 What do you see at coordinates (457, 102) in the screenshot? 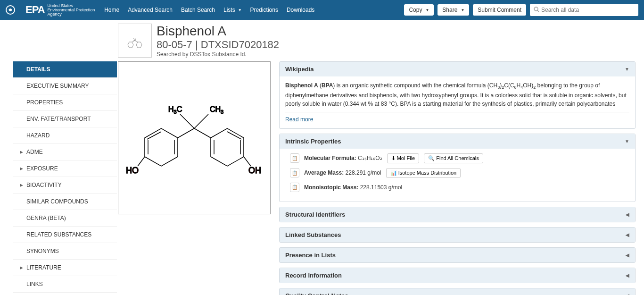
I see `wikipedia-body: Bisphenol A (BPA) is an organic syntheti…` at bounding box center [457, 102].